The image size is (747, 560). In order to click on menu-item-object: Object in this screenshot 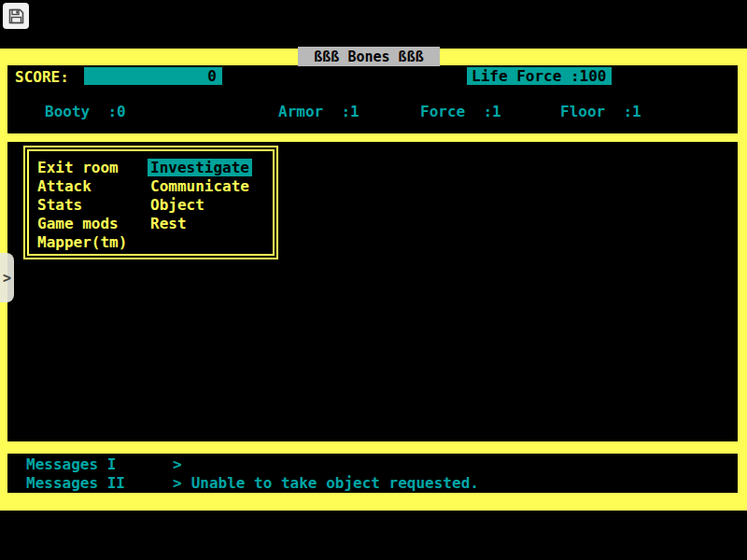, I will do `click(202, 205)`.